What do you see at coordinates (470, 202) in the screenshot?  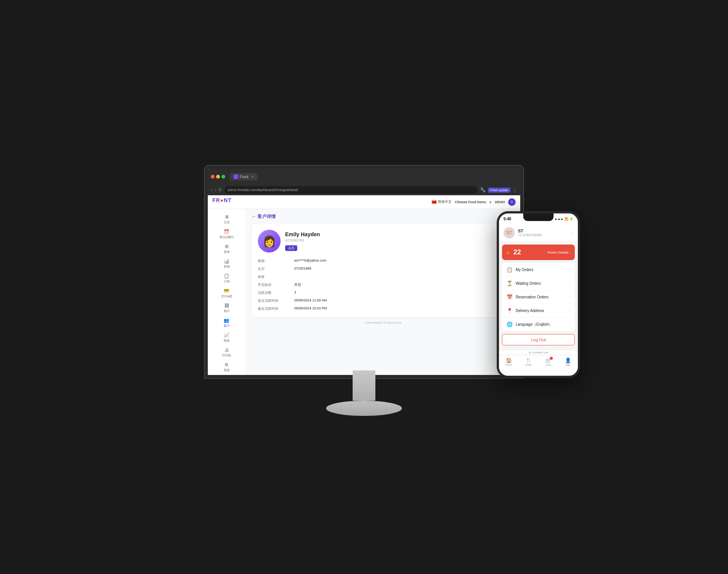 I see `restaurant-name: Chinese Food Demo` at bounding box center [470, 202].